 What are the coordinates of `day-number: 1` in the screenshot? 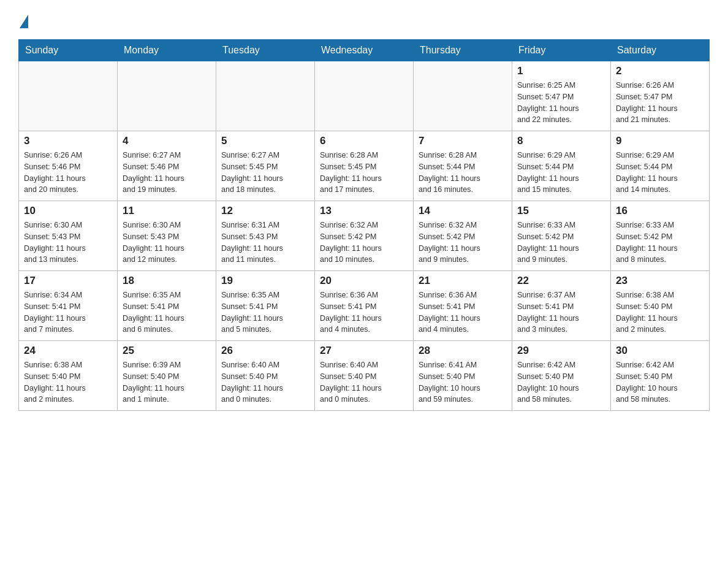 It's located at (561, 71).